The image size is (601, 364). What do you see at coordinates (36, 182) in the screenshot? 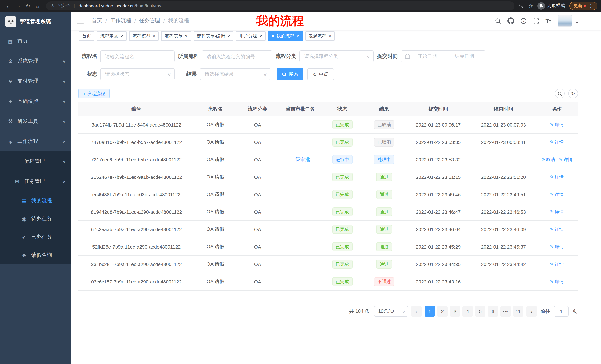
I see `sidebar-item-task-mgmt: ⊟任务管理∧` at bounding box center [36, 182].